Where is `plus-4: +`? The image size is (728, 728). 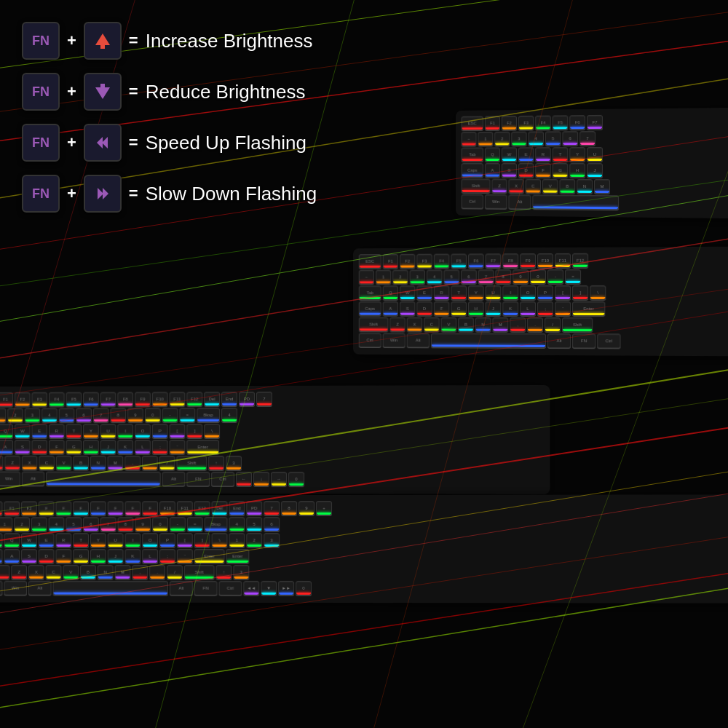
plus-4: + is located at coordinates (71, 194).